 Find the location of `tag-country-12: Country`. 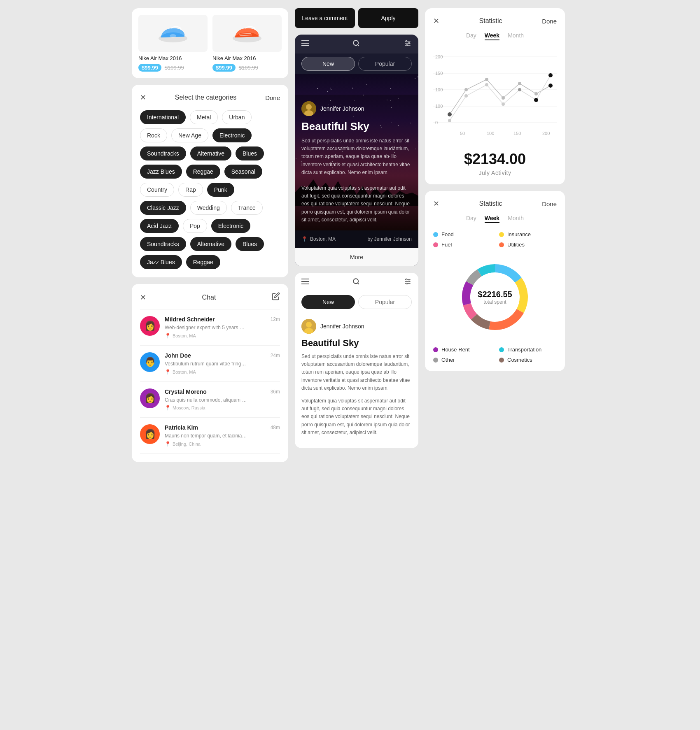

tag-country-12: Country is located at coordinates (157, 190).